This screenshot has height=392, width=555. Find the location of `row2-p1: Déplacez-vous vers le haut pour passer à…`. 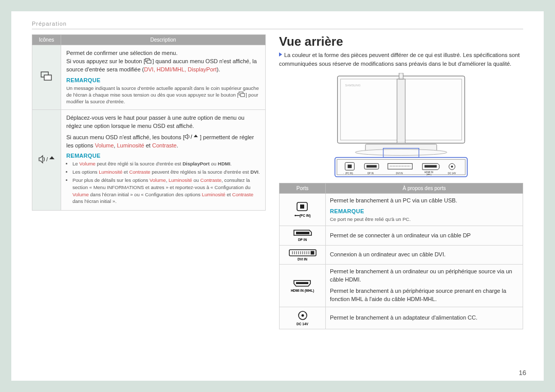

row2-p1: Déplacez-vous vers le haut pour passer à… is located at coordinates (163, 122).